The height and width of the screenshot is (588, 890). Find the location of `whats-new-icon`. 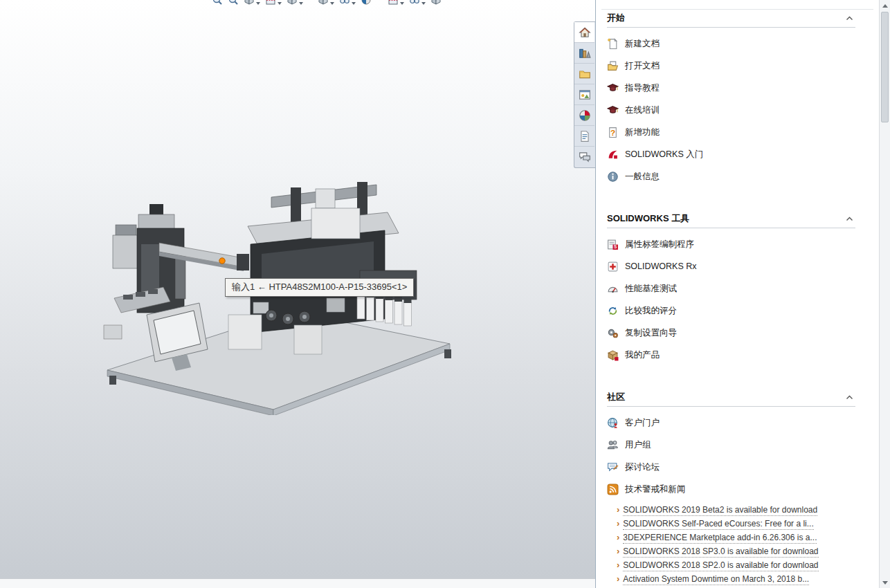

whats-new-icon is located at coordinates (613, 133).